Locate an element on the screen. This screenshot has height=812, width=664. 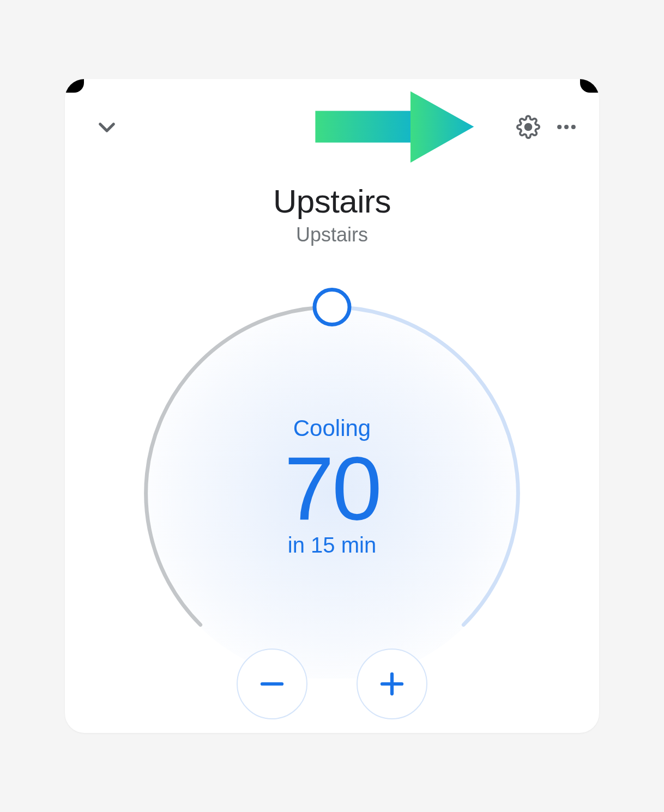
more-options-button is located at coordinates (566, 127).